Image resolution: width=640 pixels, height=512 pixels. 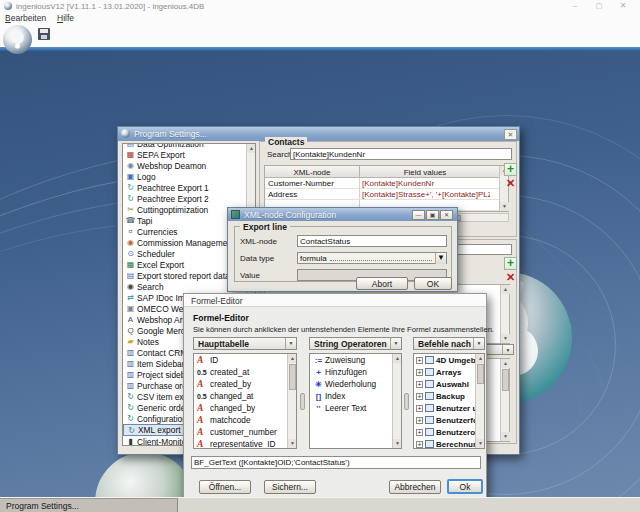 I want to click on field-item: 0.5changed_at, so click(x=245, y=396).